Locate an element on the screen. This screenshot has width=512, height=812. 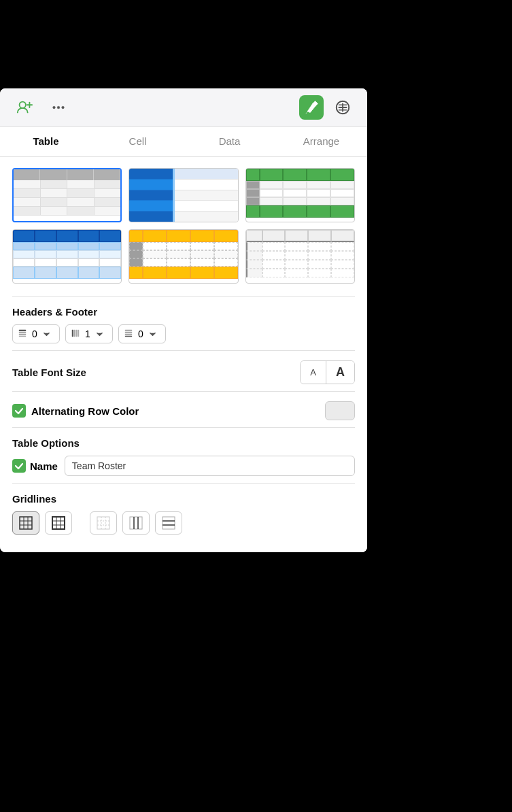
add-collaborator-button is located at coordinates (24, 107).